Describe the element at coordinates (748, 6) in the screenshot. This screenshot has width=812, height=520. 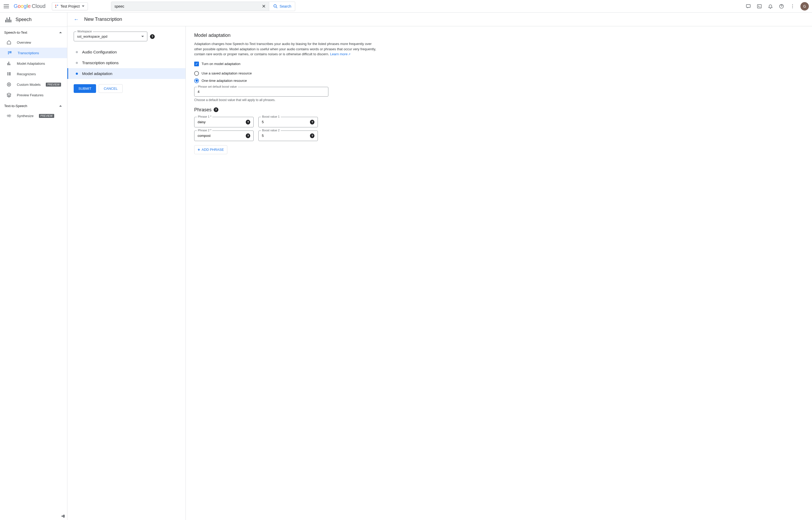
I see `chat-icon` at that location.